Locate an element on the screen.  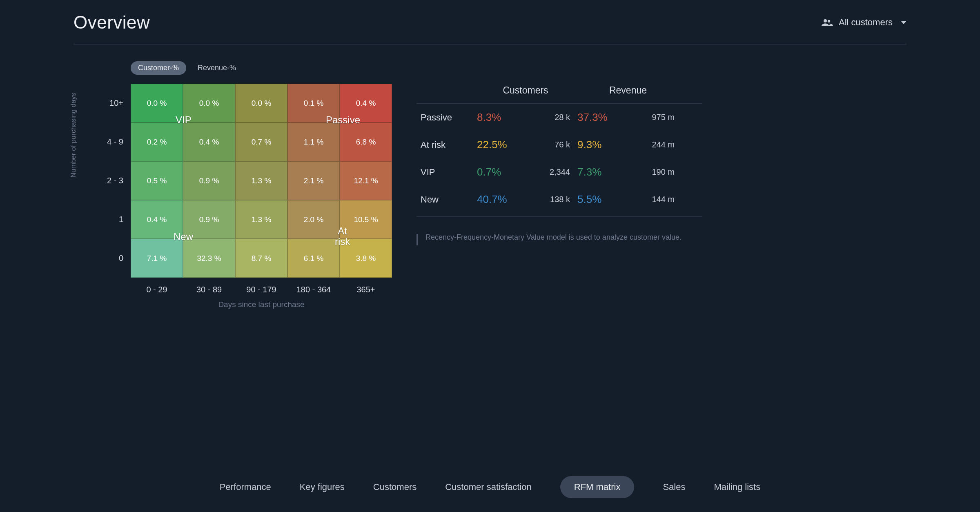
x-tick-label: 90 - 179 is located at coordinates (261, 290).